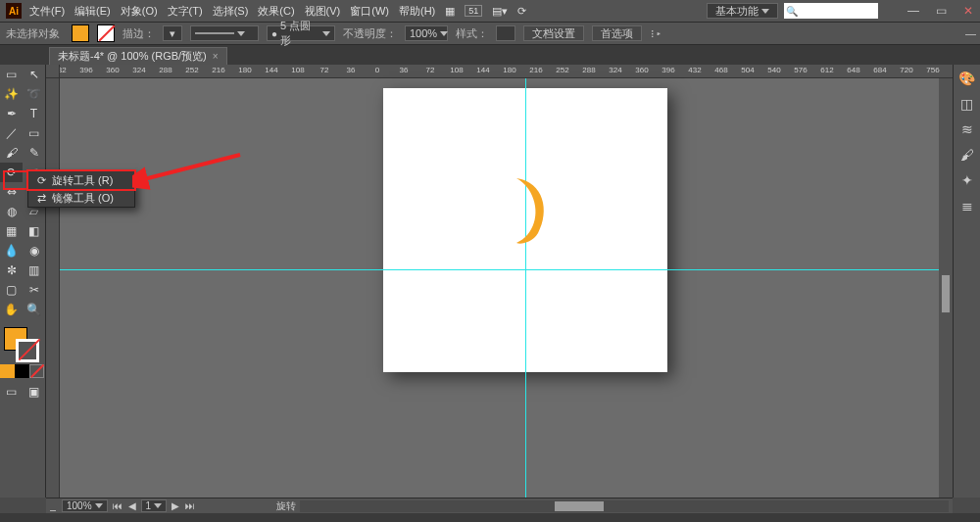 This screenshot has height=522, width=980. Describe the element at coordinates (450, 12) in the screenshot. I see `menu-extra-1: ▦` at that location.